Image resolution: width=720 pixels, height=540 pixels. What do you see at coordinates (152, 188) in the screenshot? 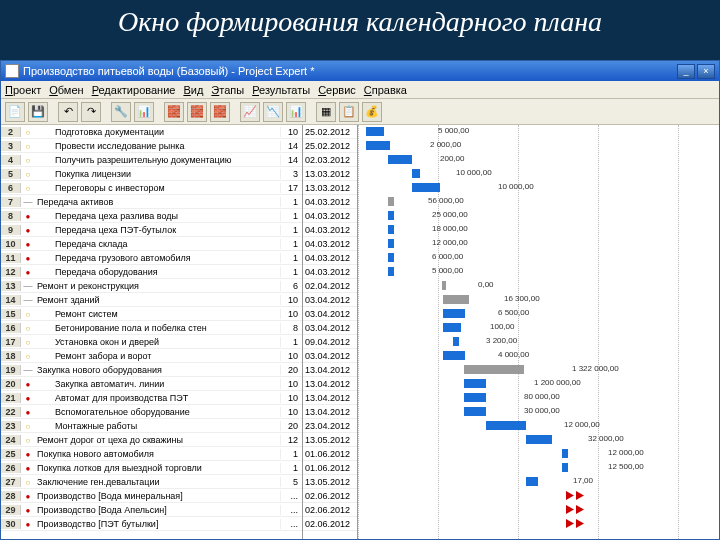
I see `table-row: 6○Переговоры с инвестором17` at bounding box center [152, 188].